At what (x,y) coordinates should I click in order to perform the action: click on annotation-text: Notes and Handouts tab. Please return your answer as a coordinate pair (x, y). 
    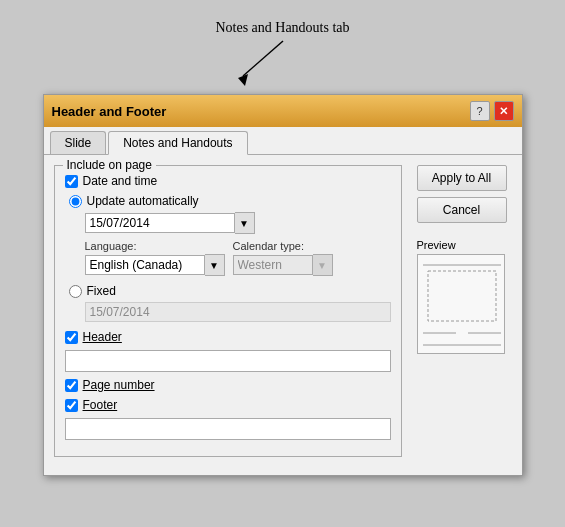
    Looking at the image, I should click on (282, 28).